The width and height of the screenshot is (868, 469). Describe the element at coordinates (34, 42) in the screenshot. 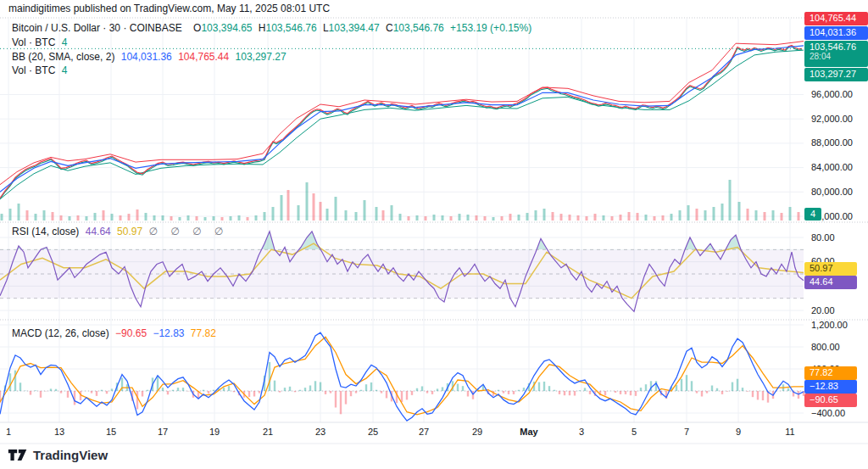

I see `volume-label: Vol · BTC` at that location.